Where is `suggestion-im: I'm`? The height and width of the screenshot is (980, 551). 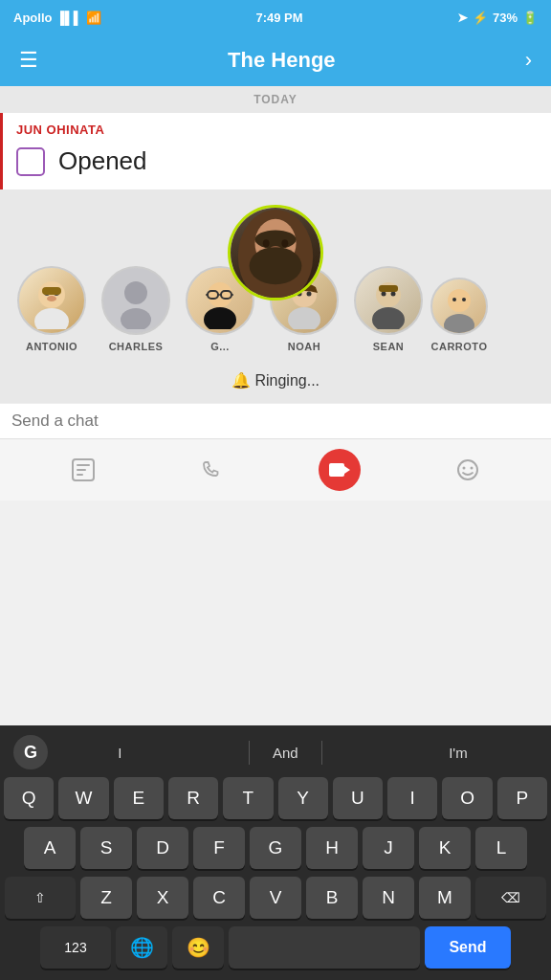
suggestion-im: I'm is located at coordinates (458, 752).